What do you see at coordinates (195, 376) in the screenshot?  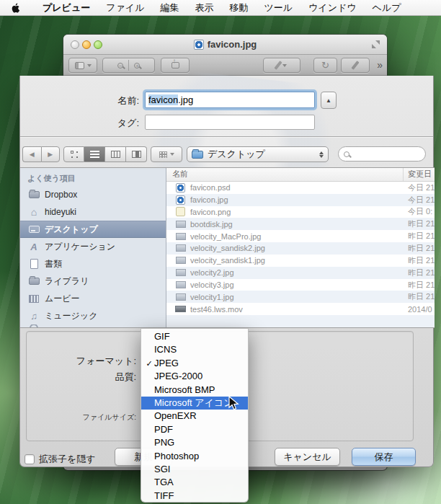 I see `menu-item-jpeg2000: JPEG-2000` at bounding box center [195, 376].